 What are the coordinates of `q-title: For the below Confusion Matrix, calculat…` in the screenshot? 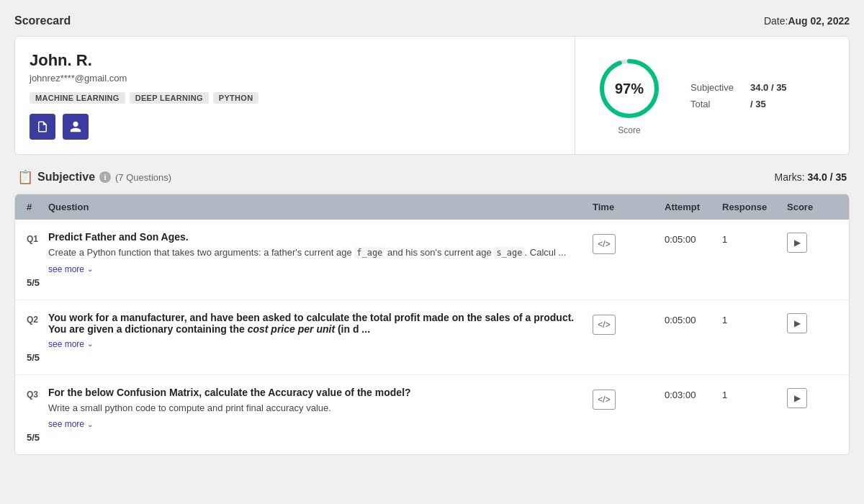 It's located at (317, 392).